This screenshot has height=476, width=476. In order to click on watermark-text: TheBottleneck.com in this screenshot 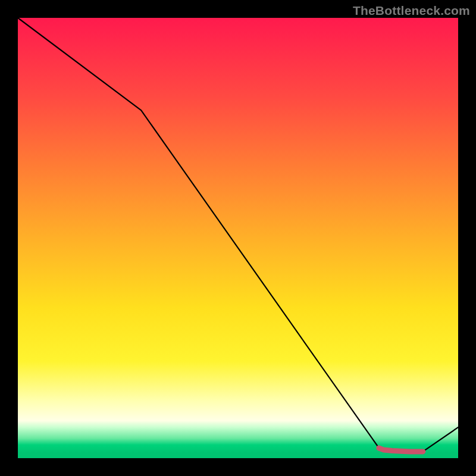, I will do `click(412, 11)`.